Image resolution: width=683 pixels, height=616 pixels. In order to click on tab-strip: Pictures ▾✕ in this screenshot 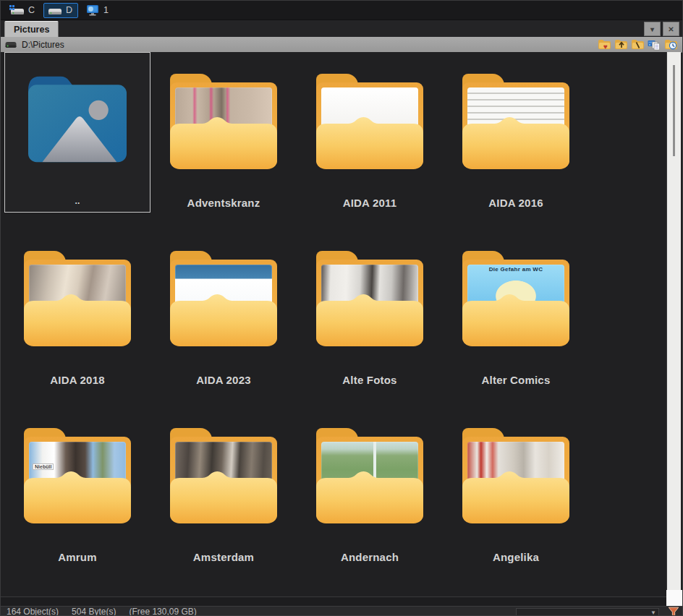, I will do `click(342, 29)`.